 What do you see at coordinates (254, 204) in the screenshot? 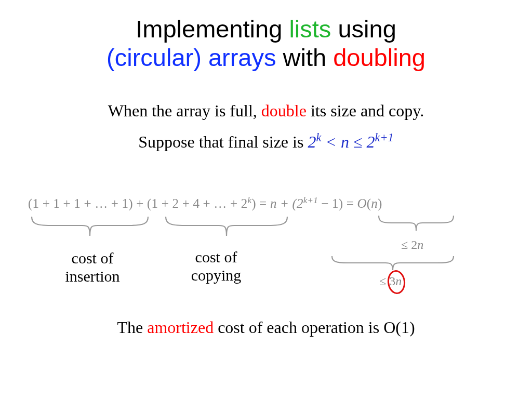
I see `eq-lhs2-close: )` at bounding box center [254, 204].